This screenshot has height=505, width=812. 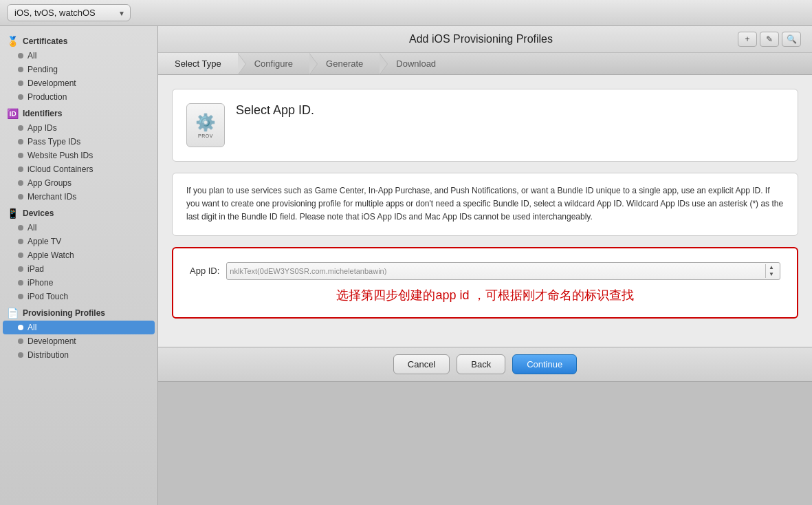 I want to click on continue-button: Continue, so click(x=545, y=365).